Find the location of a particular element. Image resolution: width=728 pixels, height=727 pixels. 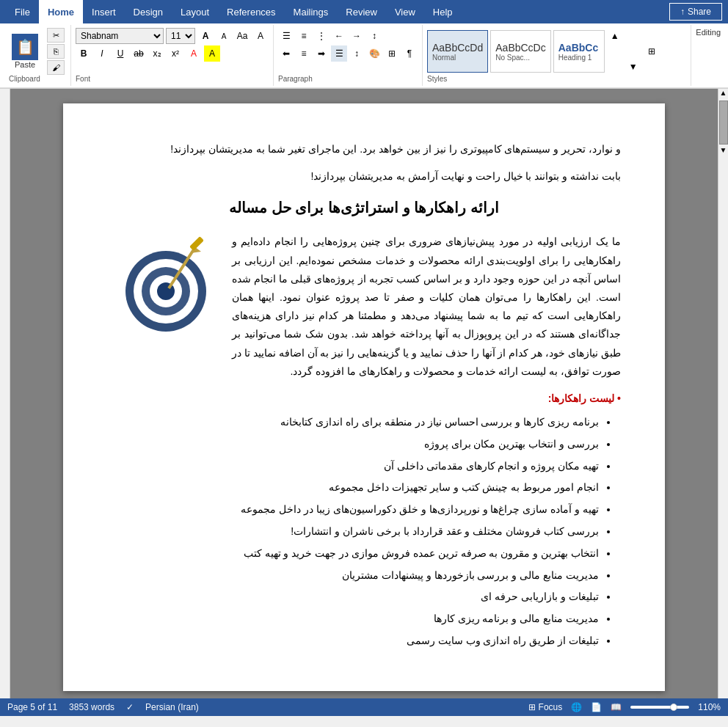

borders-button: ⊞ is located at coordinates (392, 54).